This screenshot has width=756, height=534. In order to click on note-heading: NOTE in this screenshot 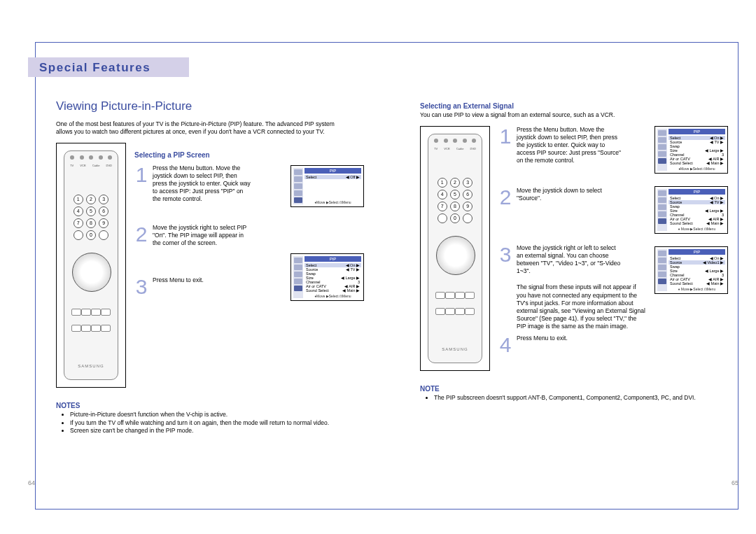, I will do `click(574, 389)`.